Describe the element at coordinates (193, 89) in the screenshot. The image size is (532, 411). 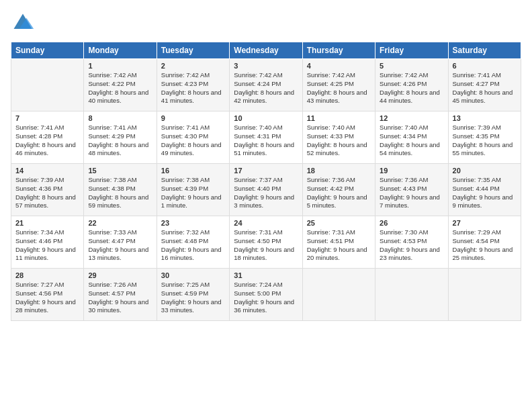
I see `day-info: Sunrise: 7:42 AMSunset: 4:23 PMDaylight:…` at that location.